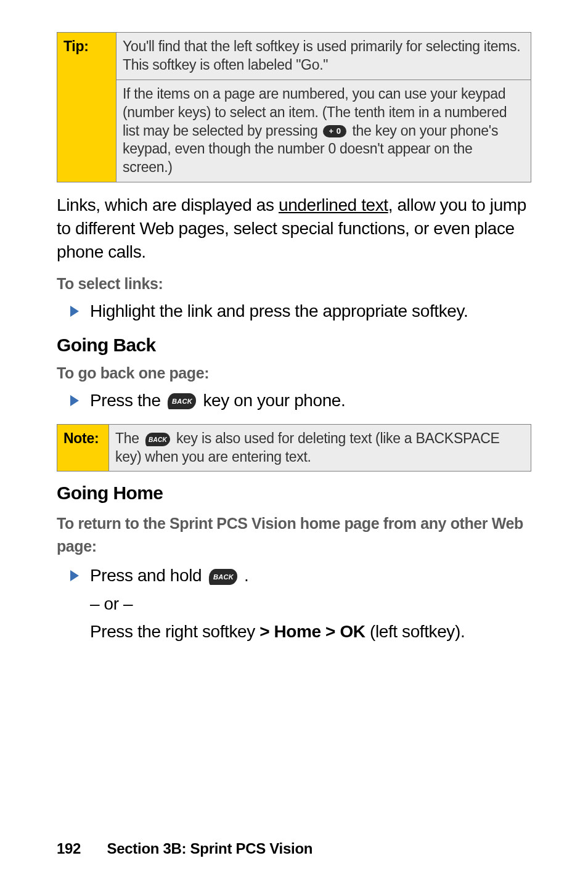 The height and width of the screenshot is (882, 588). What do you see at coordinates (415, 631) in the screenshot?
I see `softkey-c: (left softkey).` at bounding box center [415, 631].